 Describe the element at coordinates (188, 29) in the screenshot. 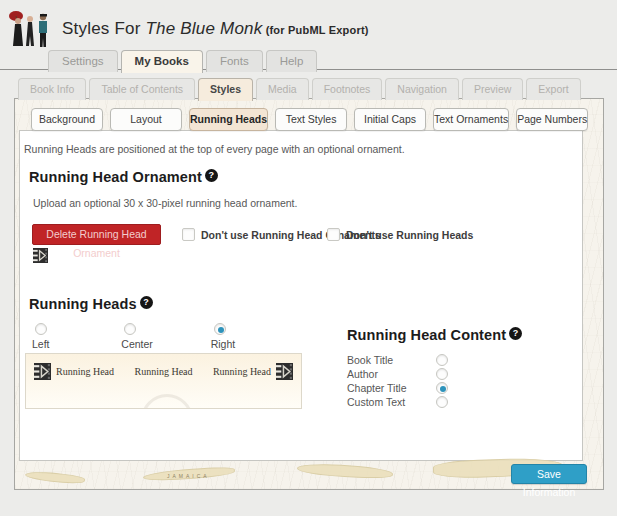

I see `app-header: Styles For The Blue Monk (for PubML Expo…` at that location.